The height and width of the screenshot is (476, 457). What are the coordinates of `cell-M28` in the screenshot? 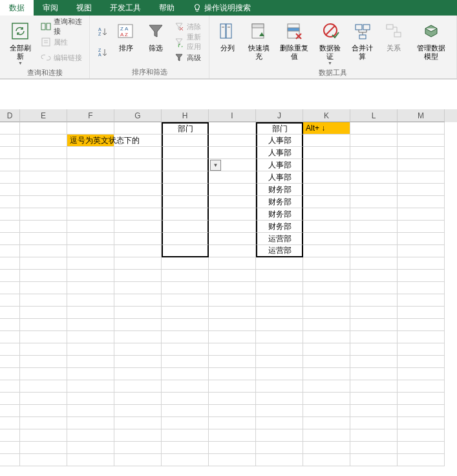 It's located at (421, 460).